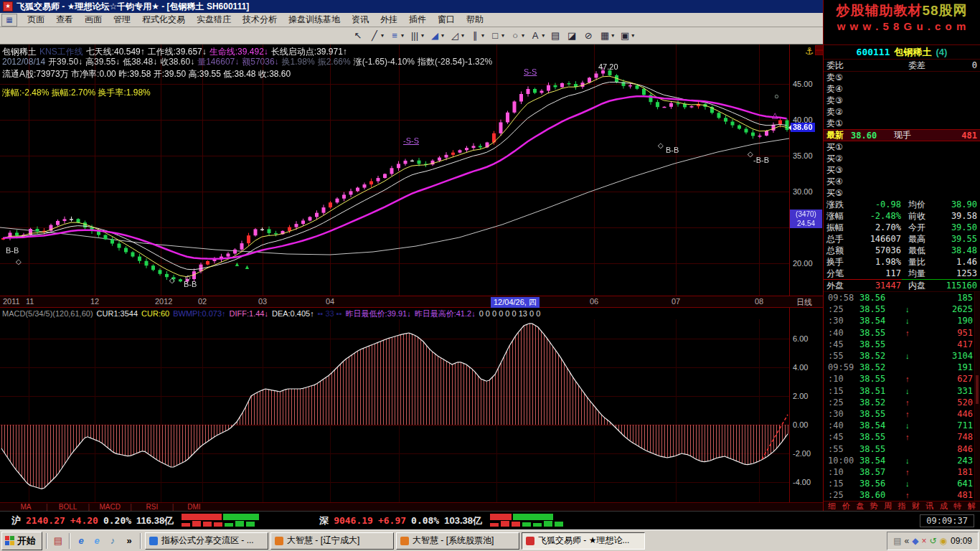 The width and height of the screenshot is (980, 551). I want to click on quote-tab-盘: 盘, so click(859, 507).